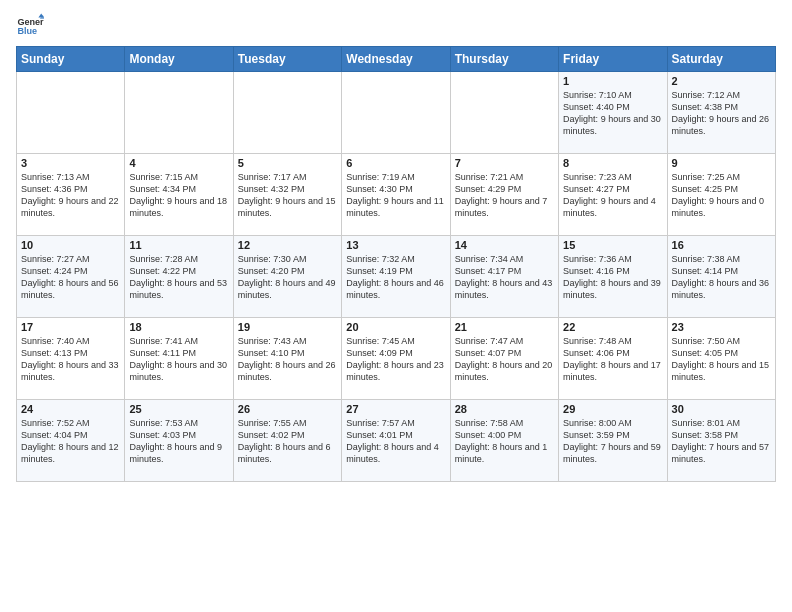 This screenshot has width=792, height=612. I want to click on day-number: 14, so click(504, 245).